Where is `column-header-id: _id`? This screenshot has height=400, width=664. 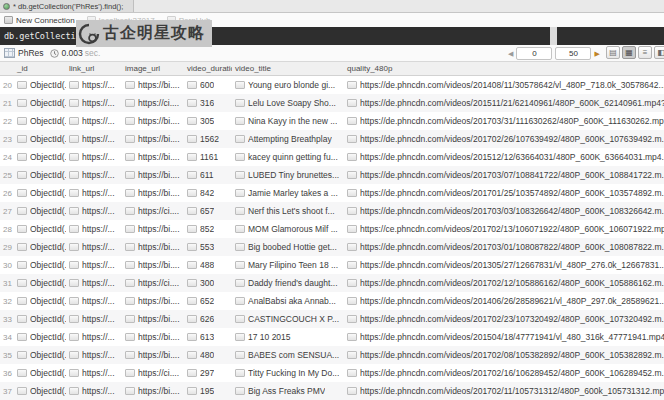
column-header-id: _id is located at coordinates (40, 68).